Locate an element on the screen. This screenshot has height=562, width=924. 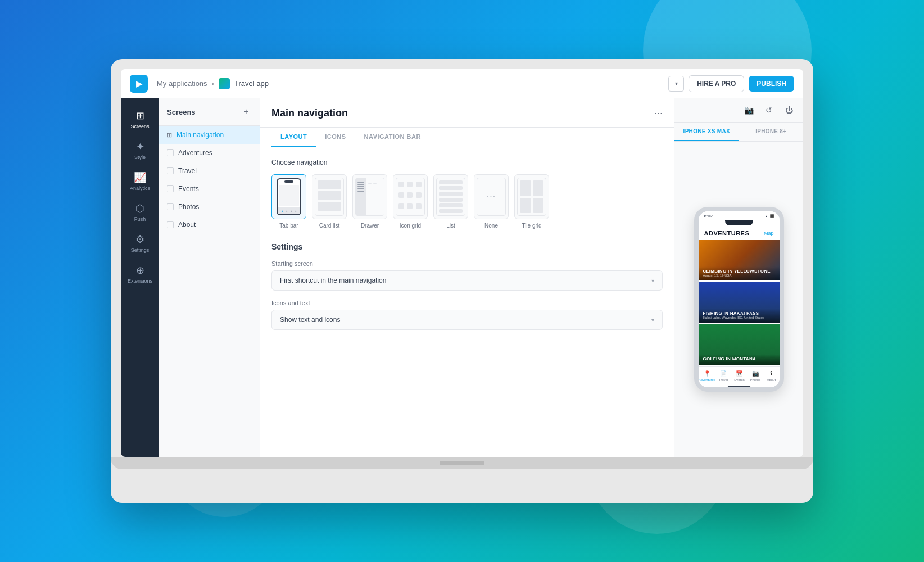
content-menu-dots: ··· is located at coordinates (659, 117).